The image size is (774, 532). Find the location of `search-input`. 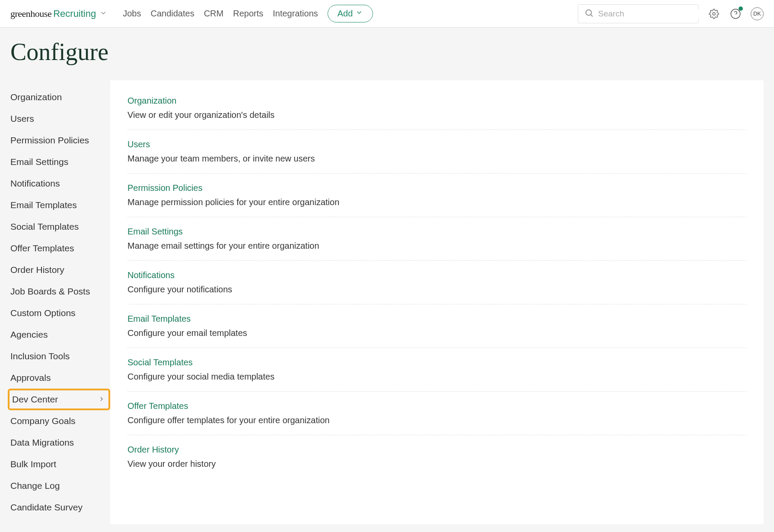

search-input is located at coordinates (649, 14).